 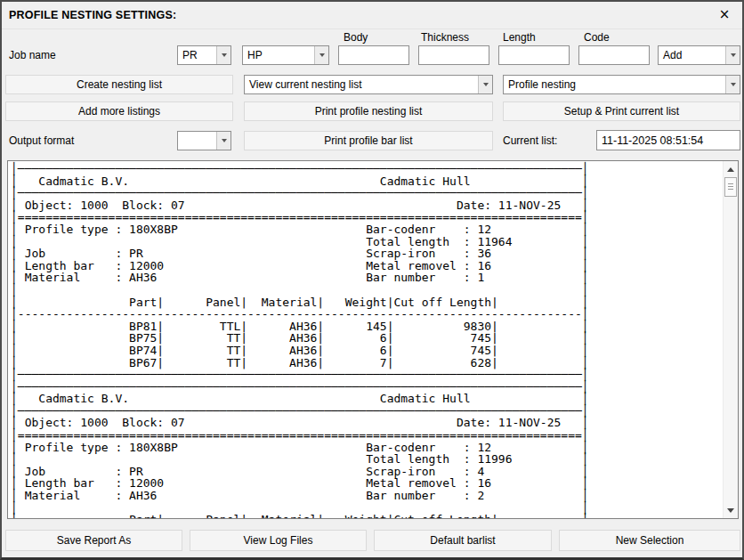 I want to click on scroll-down-icon, so click(x=731, y=510).